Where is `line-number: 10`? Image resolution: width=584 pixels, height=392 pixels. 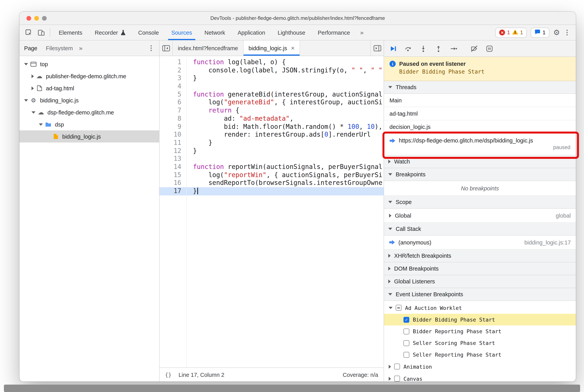
line-number: 10 is located at coordinates (173, 135).